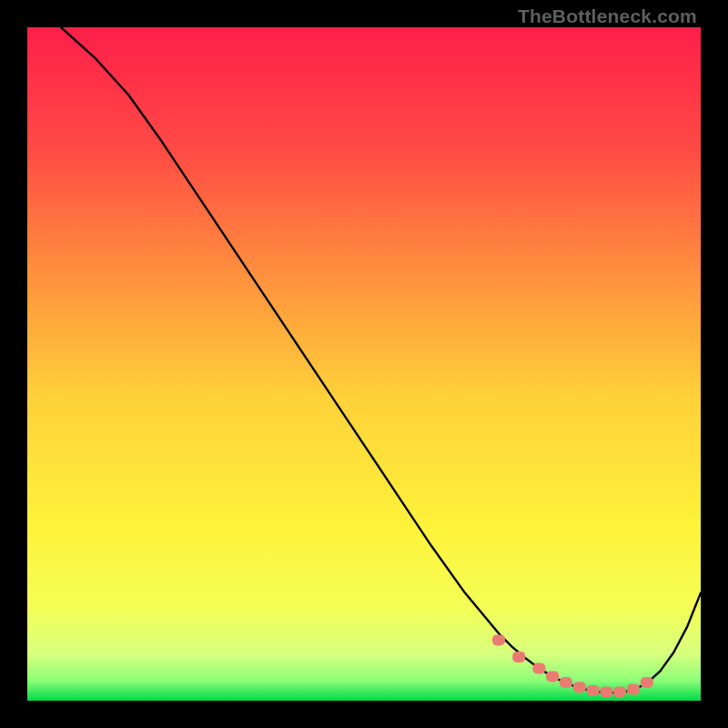 The height and width of the screenshot is (728, 728). I want to click on optimal-dots, so click(573, 666).